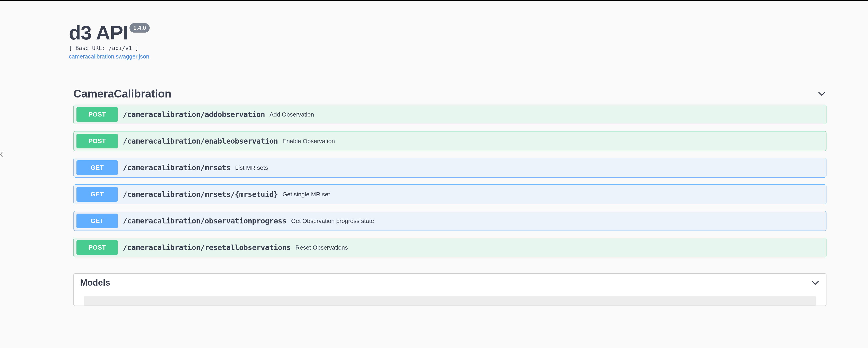 The height and width of the screenshot is (348, 868). Describe the element at coordinates (98, 33) in the screenshot. I see `api-title: d3 API` at that location.